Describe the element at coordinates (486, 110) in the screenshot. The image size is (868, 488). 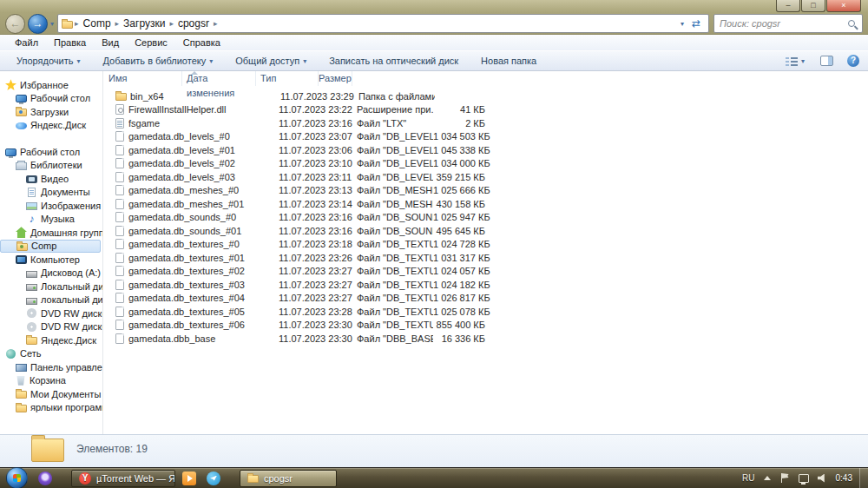
I see `file-row: FirewallInstallHelper.dll11.07.2023 23:2…` at that location.